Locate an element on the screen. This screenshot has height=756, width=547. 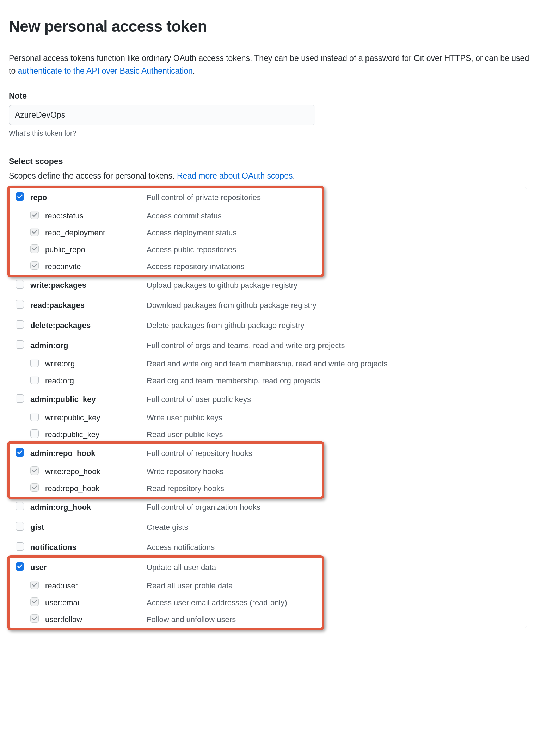
scope-row: gistCreate gists is located at coordinates (268, 527).